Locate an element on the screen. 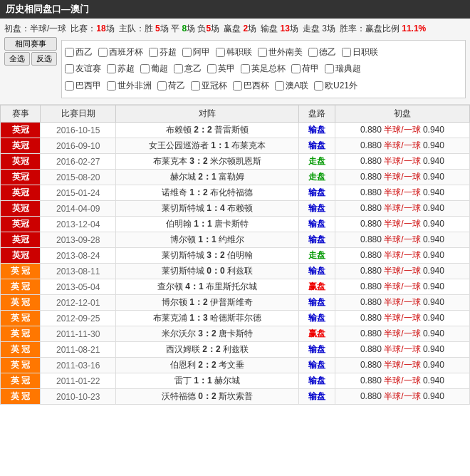 This screenshot has height=476, width=470. filter-row-3: 巴西甲 世外非洲 荷乙 亚冠杯 巴西杯 澳A联 欧U21外 is located at coordinates (263, 86).